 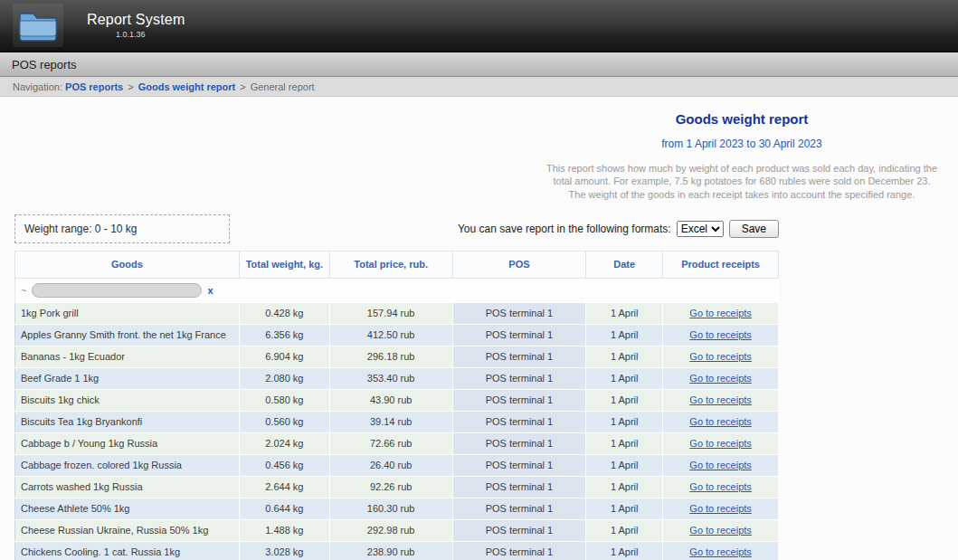 What do you see at coordinates (128, 313) in the screenshot?
I see `goods-cell: 1kg Pork grill` at bounding box center [128, 313].